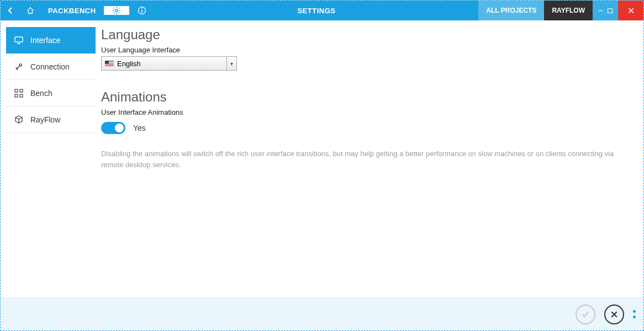  Describe the element at coordinates (117, 10) in the screenshot. I see `tab-settings` at that location.